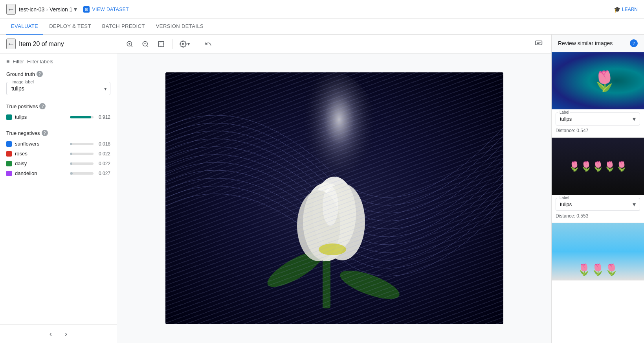 The height and width of the screenshot is (343, 644). What do you see at coordinates (123, 27) in the screenshot?
I see `tab-batch-predict: BATCH PREDICT` at bounding box center [123, 27].